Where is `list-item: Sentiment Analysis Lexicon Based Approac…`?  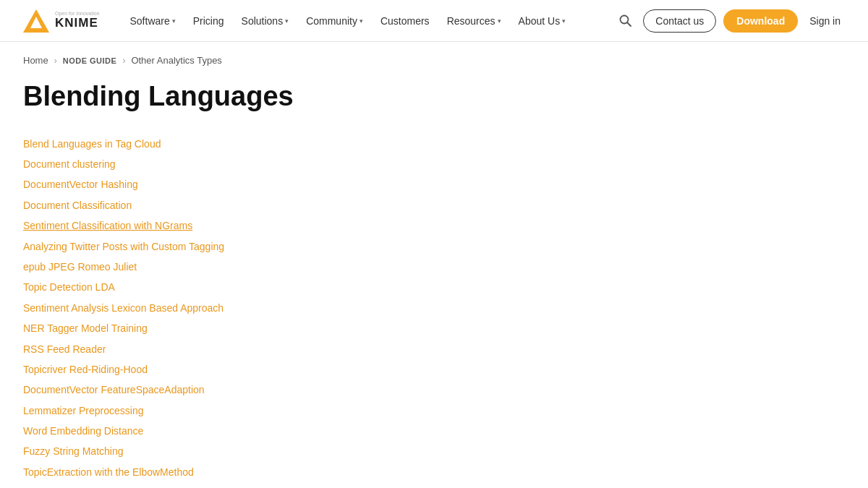 list-item: Sentiment Analysis Lexicon Based Approac… is located at coordinates (326, 308).